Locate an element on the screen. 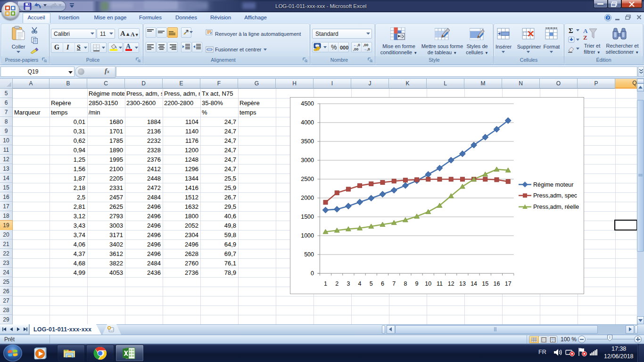 Image resolution: width=644 pixels, height=362 pixels. svg-text: 500 is located at coordinates (309, 255).